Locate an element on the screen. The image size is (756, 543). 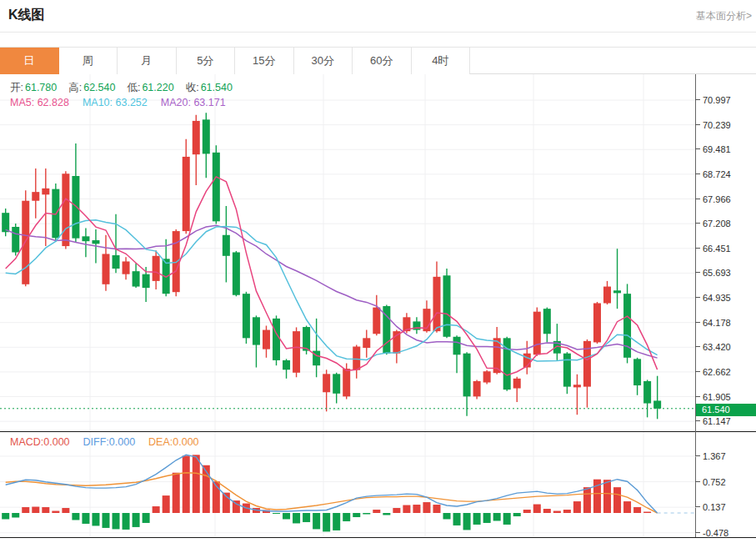
tab-5: 30分 is located at coordinates (323, 61).